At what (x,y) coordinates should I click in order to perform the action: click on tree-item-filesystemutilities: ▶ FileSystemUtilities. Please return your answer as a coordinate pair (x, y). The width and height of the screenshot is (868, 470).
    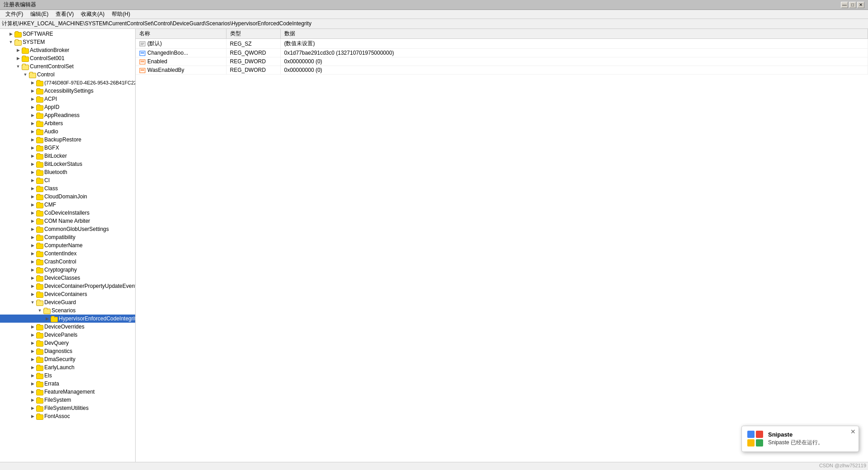
    Looking at the image, I should click on (68, 408).